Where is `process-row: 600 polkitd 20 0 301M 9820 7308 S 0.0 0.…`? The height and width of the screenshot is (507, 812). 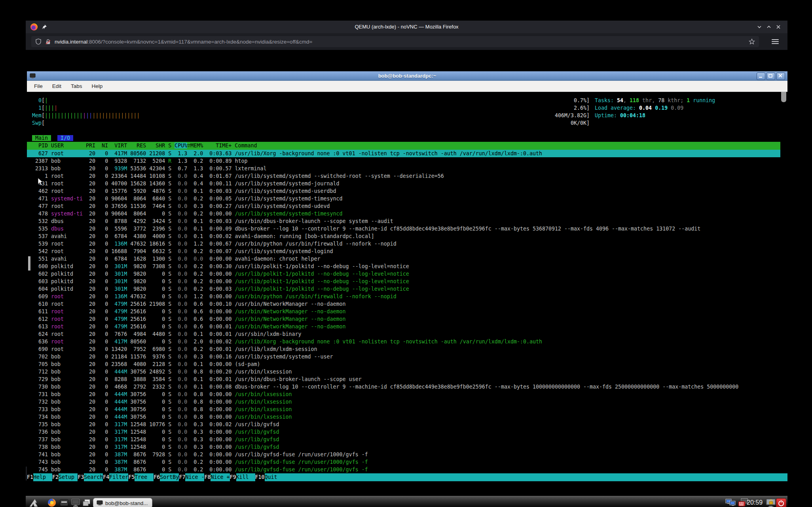 process-row: 600 polkitd 20 0 301M 9820 7308 S 0.0 0.… is located at coordinates (404, 266).